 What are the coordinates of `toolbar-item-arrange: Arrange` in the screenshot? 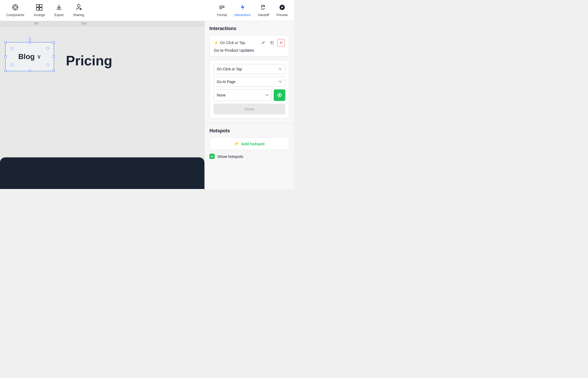 It's located at (40, 11).